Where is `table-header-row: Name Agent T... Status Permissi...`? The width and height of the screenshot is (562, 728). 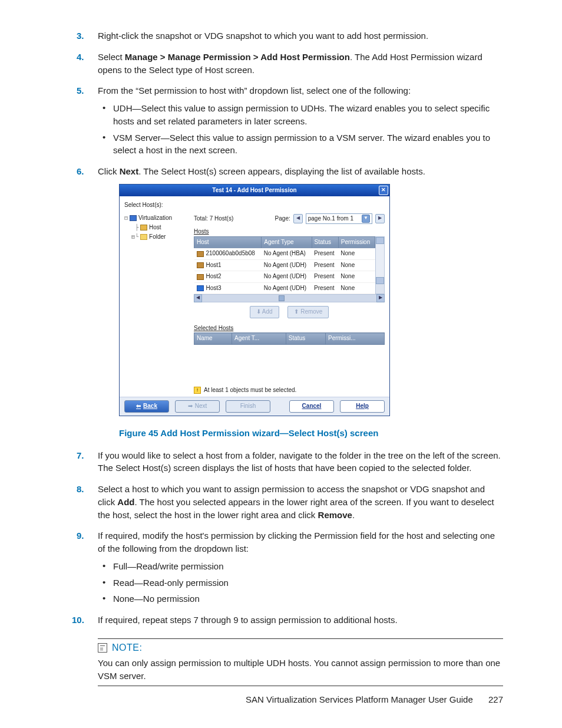
table-header-row: Name Agent T... Status Permissi... is located at coordinates (290, 339).